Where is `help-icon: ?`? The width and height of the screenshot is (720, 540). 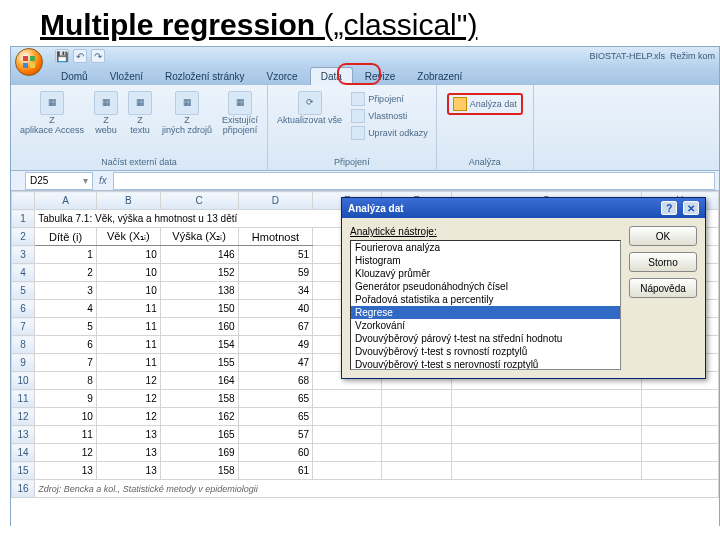
help-icon: ? is located at coordinates (669, 208).